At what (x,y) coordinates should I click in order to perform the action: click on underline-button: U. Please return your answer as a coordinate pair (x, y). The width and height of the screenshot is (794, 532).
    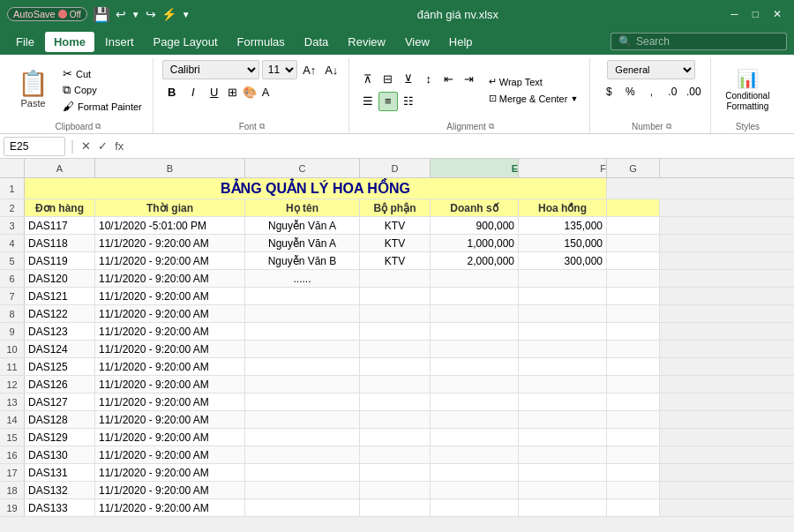
    Looking at the image, I should click on (214, 92).